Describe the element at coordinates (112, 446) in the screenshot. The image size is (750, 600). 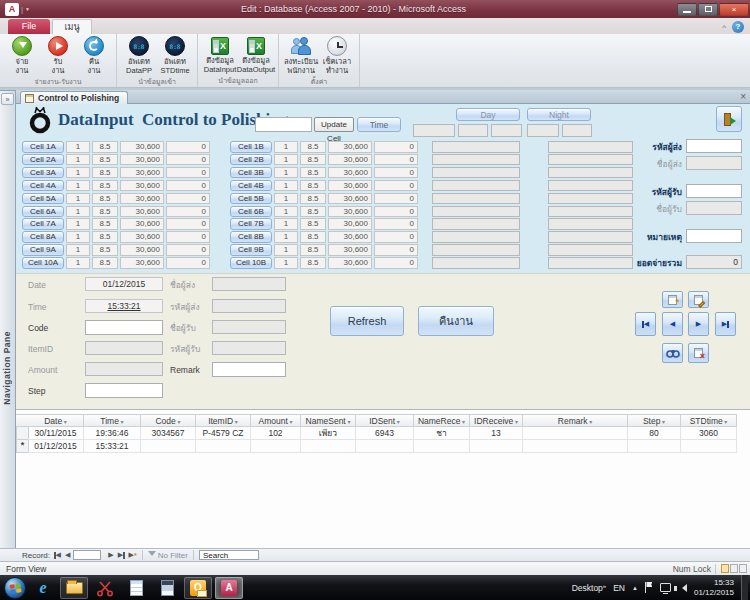
I see `table-cell: 15:33:21` at that location.